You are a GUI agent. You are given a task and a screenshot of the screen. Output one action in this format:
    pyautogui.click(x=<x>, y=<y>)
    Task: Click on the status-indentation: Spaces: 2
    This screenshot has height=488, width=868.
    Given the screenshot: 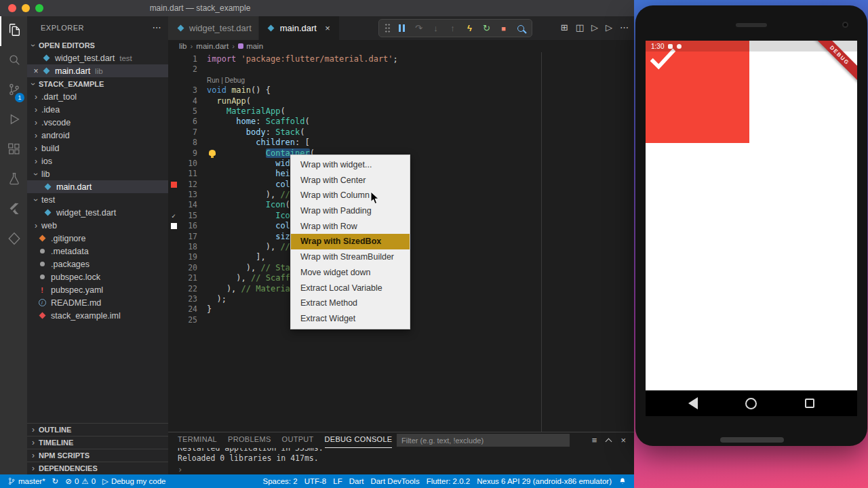 What is the action you would take?
    pyautogui.click(x=281, y=481)
    